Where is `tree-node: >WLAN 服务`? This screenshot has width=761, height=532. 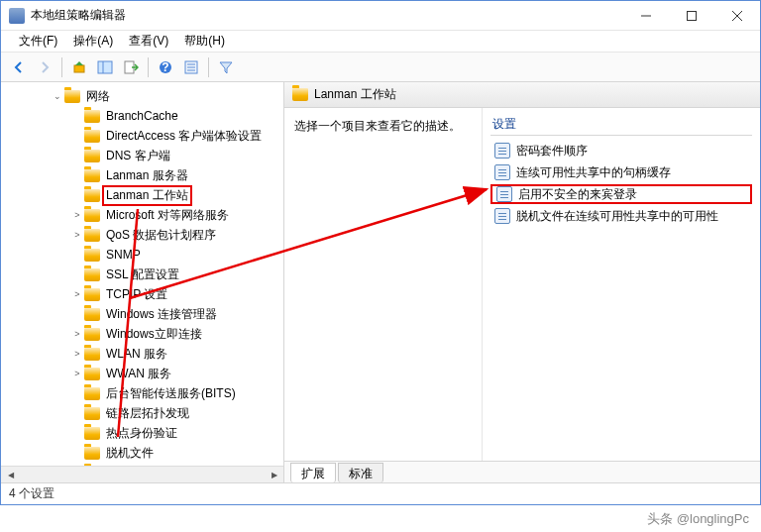
tree-node: >WLAN 服务 is located at coordinates (143, 354).